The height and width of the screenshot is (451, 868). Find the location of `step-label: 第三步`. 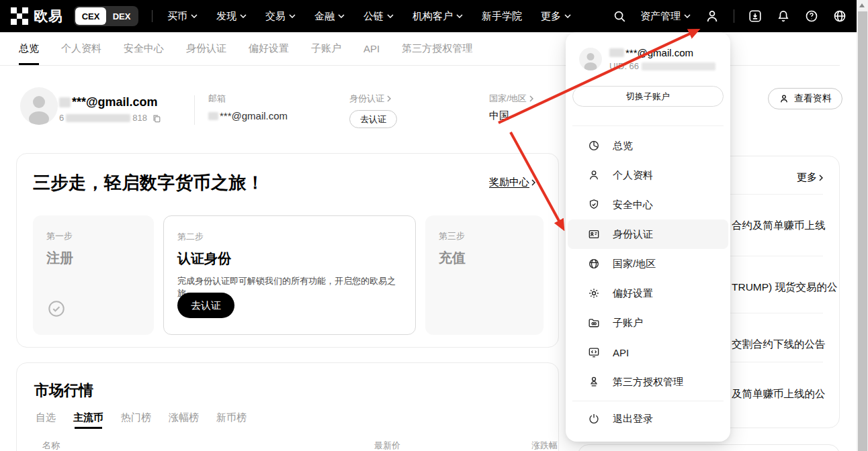

step-label: 第三步 is located at coordinates (484, 236).